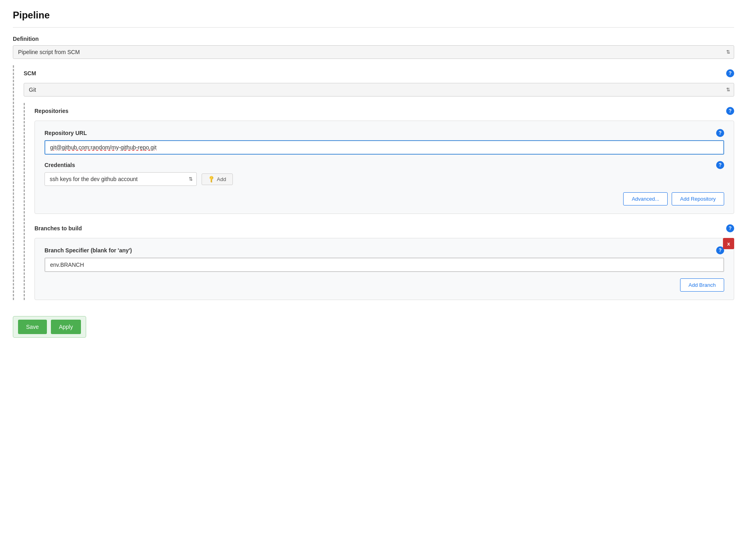 This screenshot has width=747, height=560. What do you see at coordinates (379, 90) in the screenshot?
I see `scm-select-container: Git None Subversion ⇅` at bounding box center [379, 90].